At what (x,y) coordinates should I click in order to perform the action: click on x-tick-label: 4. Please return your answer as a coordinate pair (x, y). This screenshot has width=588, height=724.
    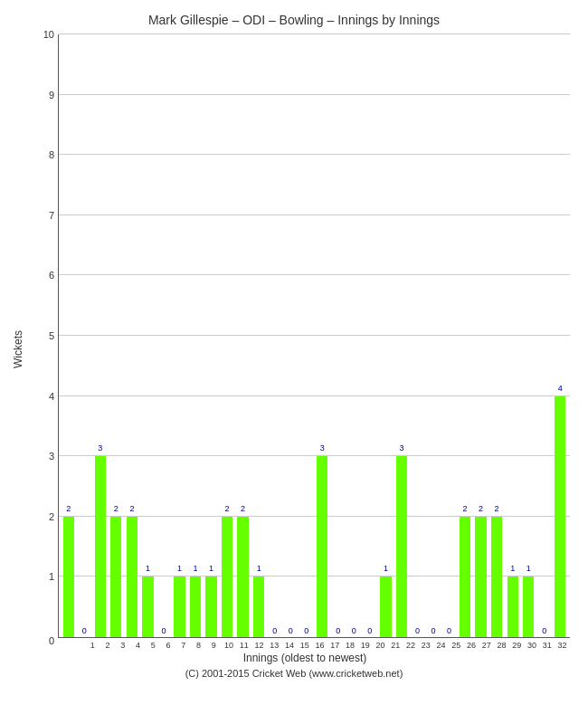
    Looking at the image, I should click on (138, 644).